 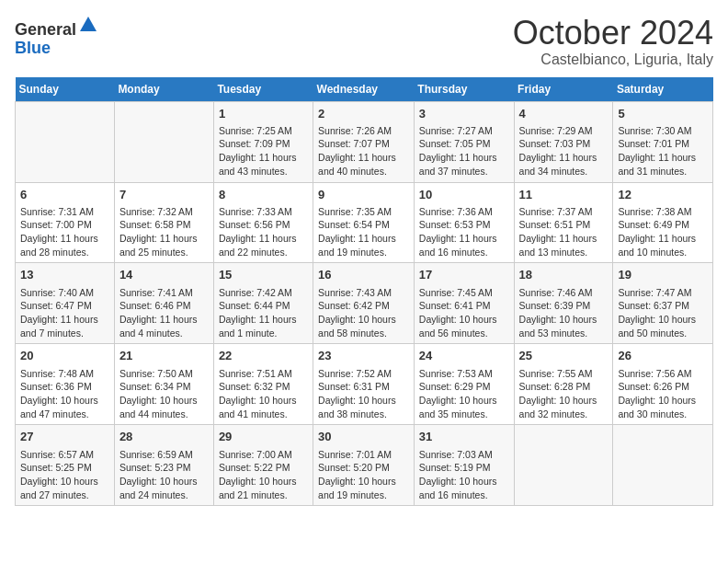 I want to click on day-number: 26, so click(x=663, y=356).